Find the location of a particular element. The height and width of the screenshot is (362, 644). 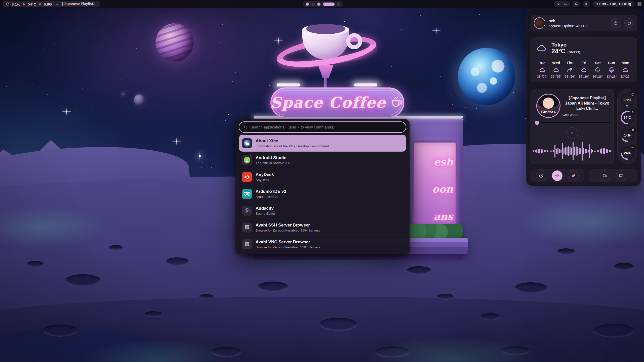

seek-bar is located at coordinates (572, 123).